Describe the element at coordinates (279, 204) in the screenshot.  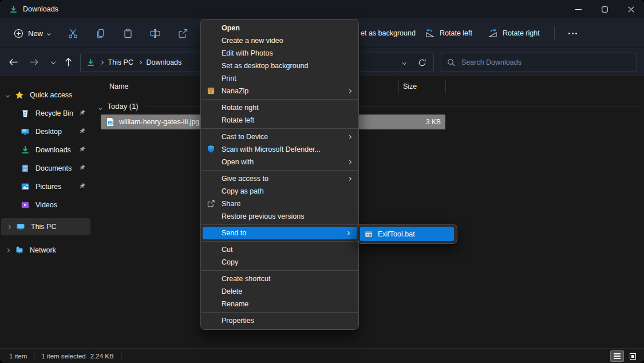
I see `menu-item-share: Share` at that location.